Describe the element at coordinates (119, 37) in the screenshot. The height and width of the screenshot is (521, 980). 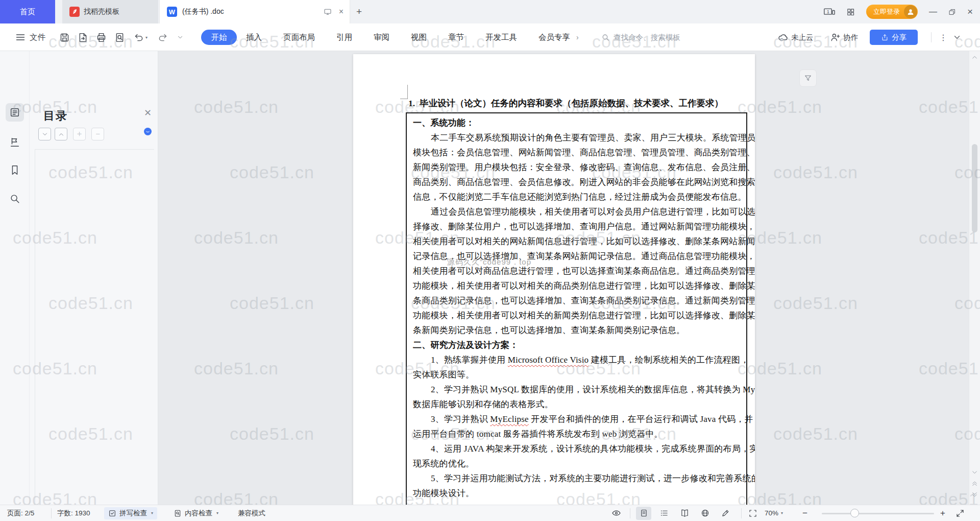
I see `print-preview-button` at that location.